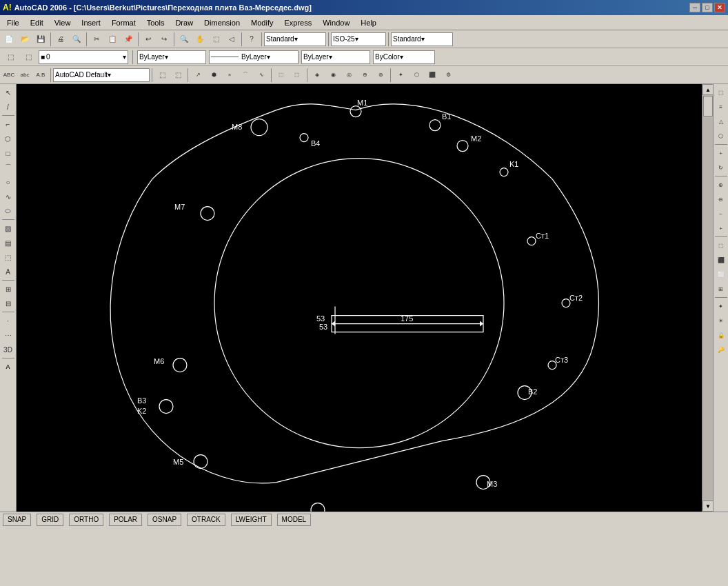 Image resolution: width=728 pixels, height=586 pixels. I want to click on menu-view: View, so click(63, 23).